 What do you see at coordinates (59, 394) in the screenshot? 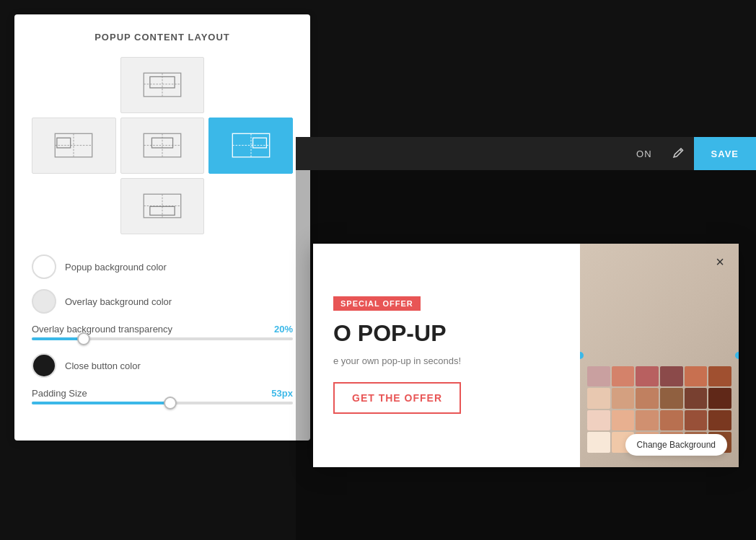
I see `padding-label: Padding Size` at bounding box center [59, 394].